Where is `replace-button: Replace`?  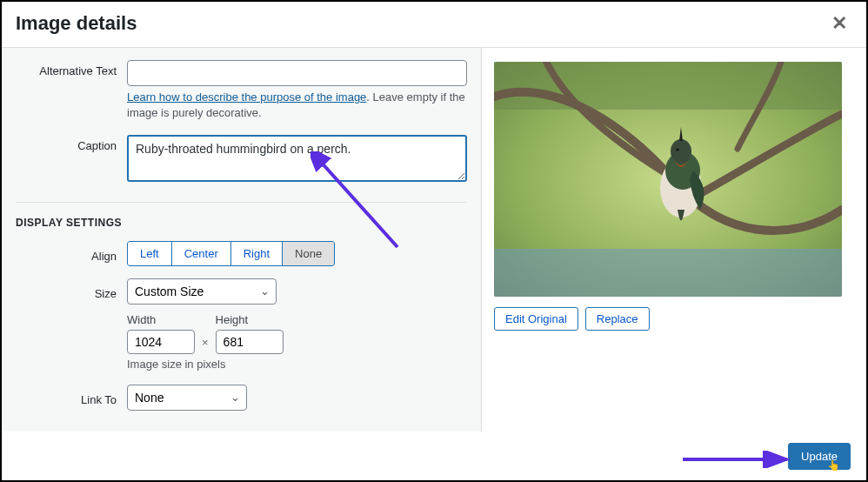
replace-button: Replace is located at coordinates (618, 318).